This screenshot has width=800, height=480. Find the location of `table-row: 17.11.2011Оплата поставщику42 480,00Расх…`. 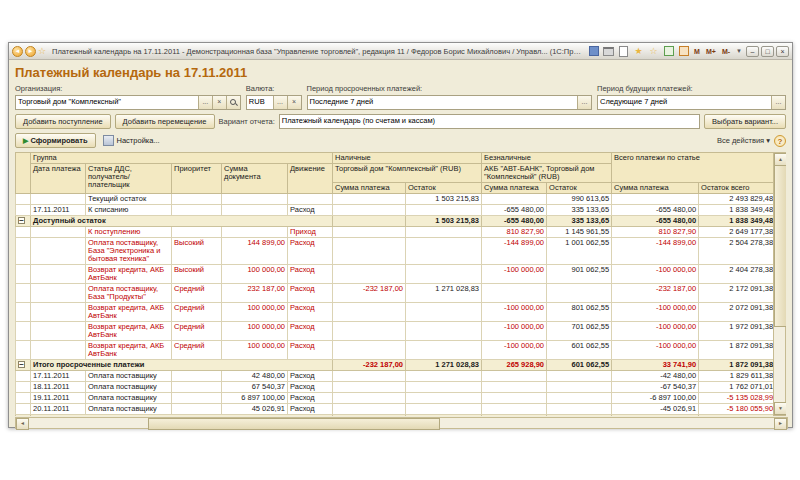

table-row: 17.11.2011Оплата поставщику42 480,00Расх… is located at coordinates (396, 376).